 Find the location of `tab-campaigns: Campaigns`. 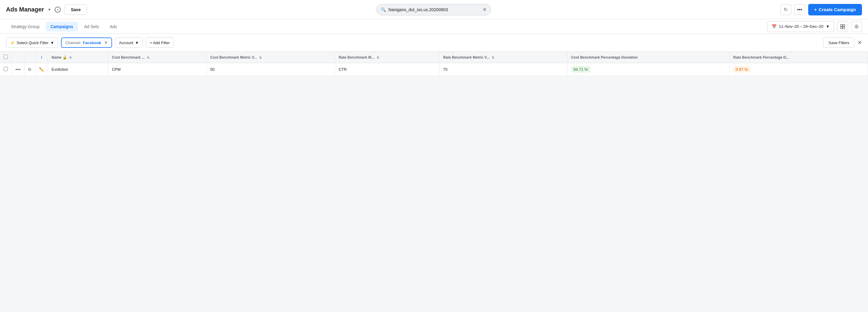

tab-campaigns: Campaigns is located at coordinates (62, 27).